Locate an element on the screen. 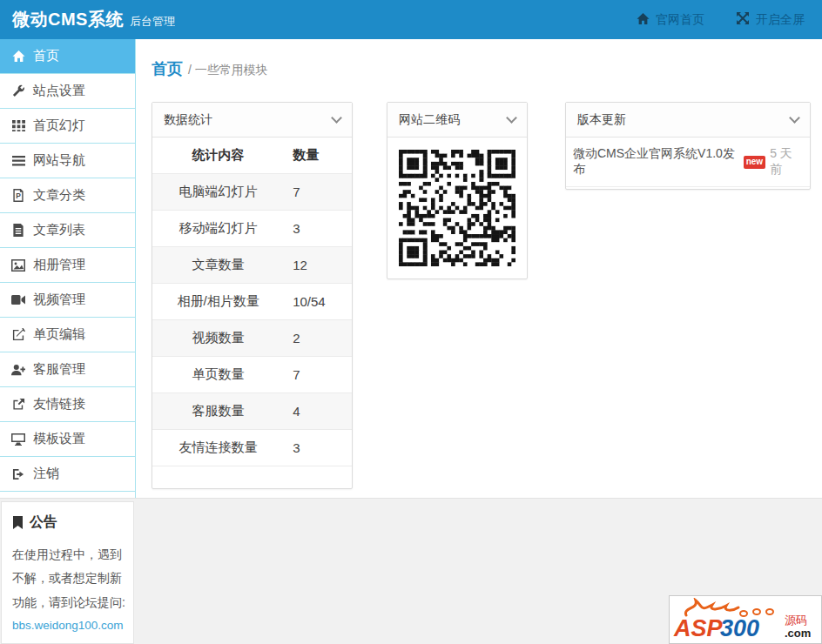  stat-value: 4 is located at coordinates (318, 412).